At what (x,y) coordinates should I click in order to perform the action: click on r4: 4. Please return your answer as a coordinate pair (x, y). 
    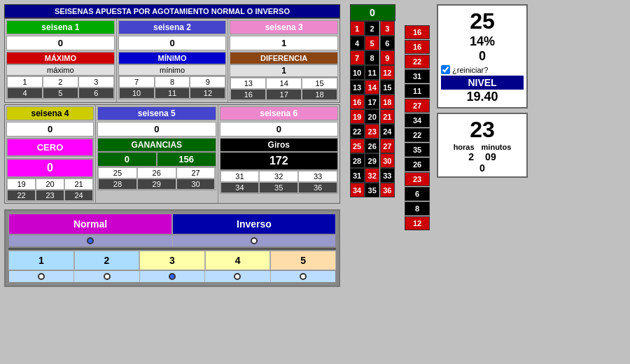
    Looking at the image, I should click on (357, 43).